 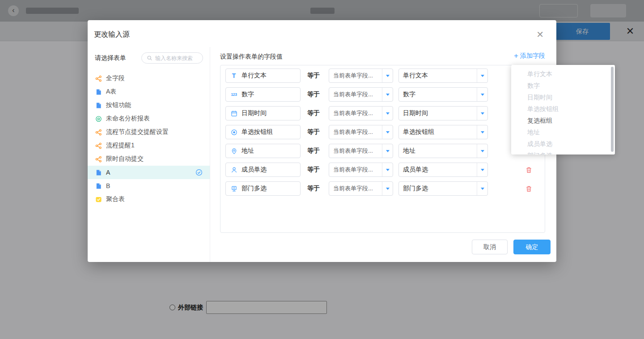 What do you see at coordinates (148, 92) in the screenshot?
I see `form-list-item: A表` at bounding box center [148, 92].